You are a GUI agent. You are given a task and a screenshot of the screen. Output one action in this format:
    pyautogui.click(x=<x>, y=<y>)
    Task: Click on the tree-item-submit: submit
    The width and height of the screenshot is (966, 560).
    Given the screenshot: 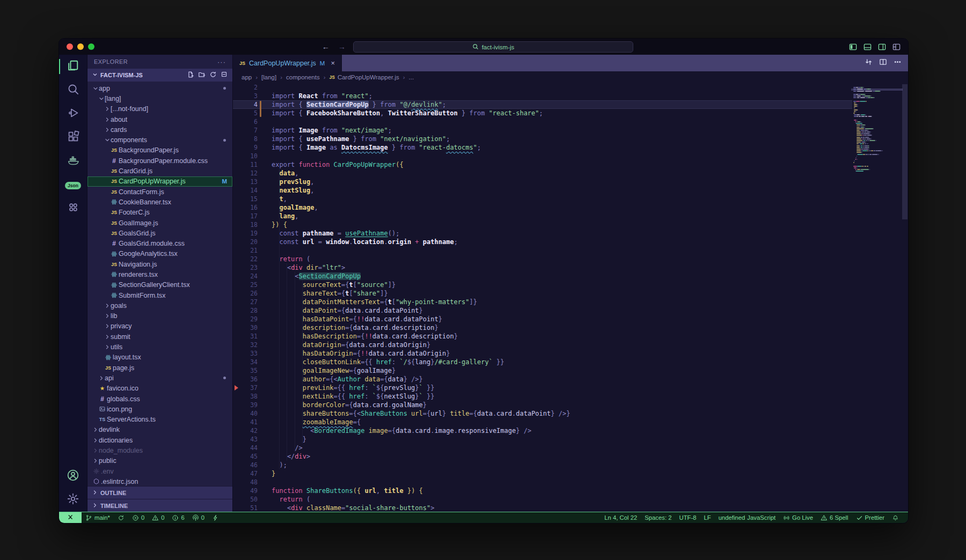 What is the action you would take?
    pyautogui.click(x=160, y=337)
    